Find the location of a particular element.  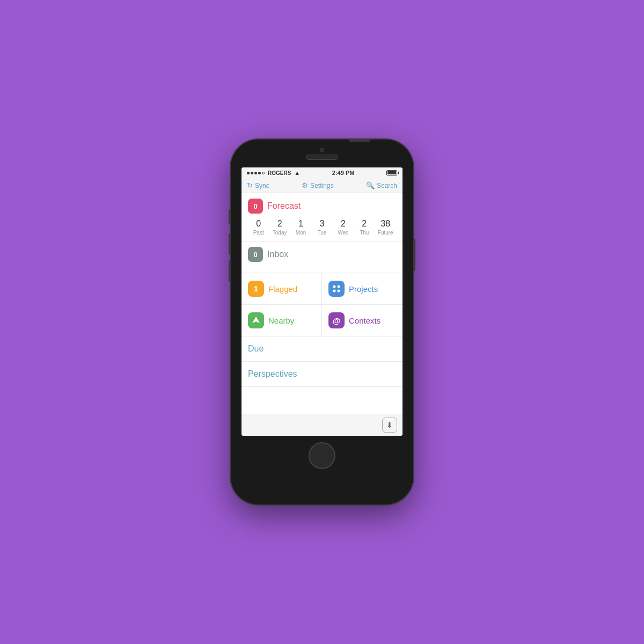

due-item: Due is located at coordinates (322, 349).